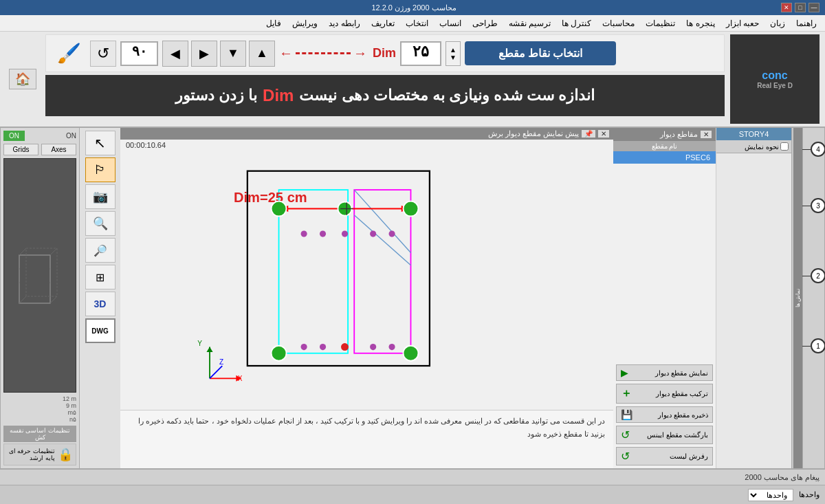 This screenshot has height=504, width=825. I want to click on menu-item-definitions: تعاریف, so click(383, 23).